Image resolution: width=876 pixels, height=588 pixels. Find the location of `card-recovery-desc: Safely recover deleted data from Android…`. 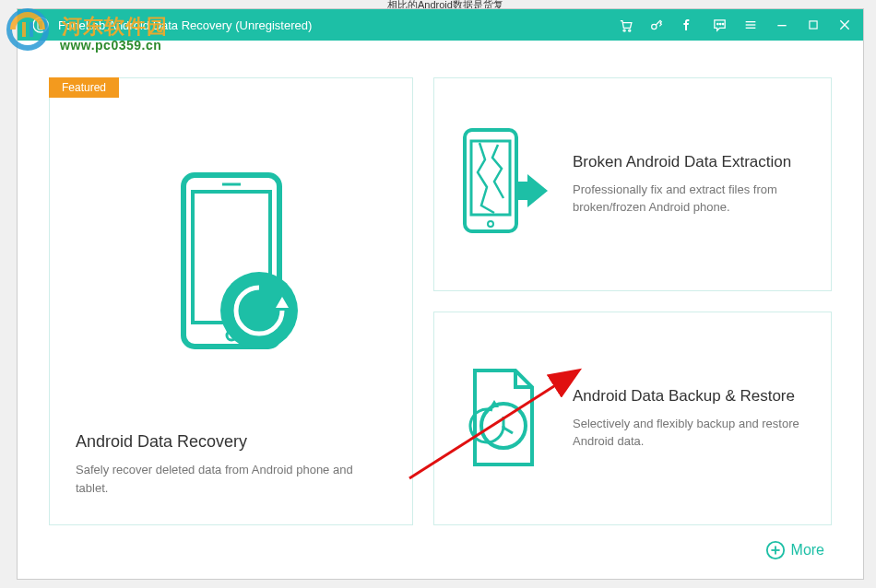

card-recovery-desc: Safely recover deleted data from Android… is located at coordinates (231, 479).